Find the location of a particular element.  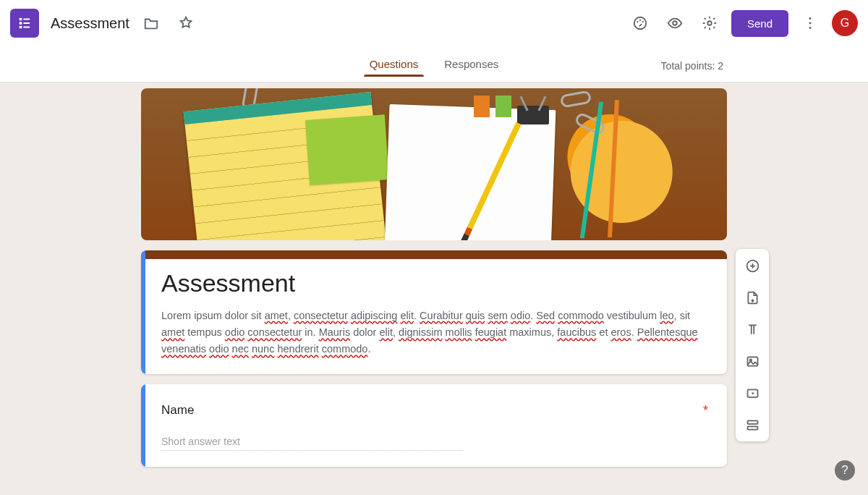

star-icon is located at coordinates (186, 23).